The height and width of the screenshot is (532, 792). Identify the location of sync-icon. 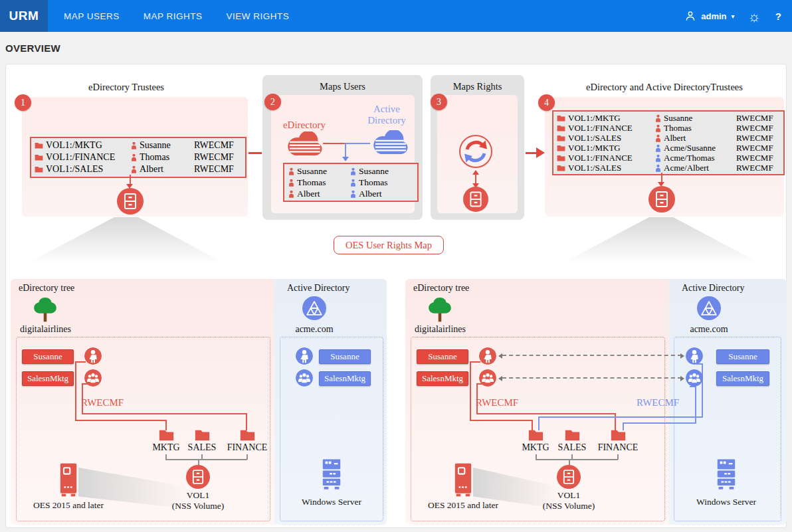
(476, 151).